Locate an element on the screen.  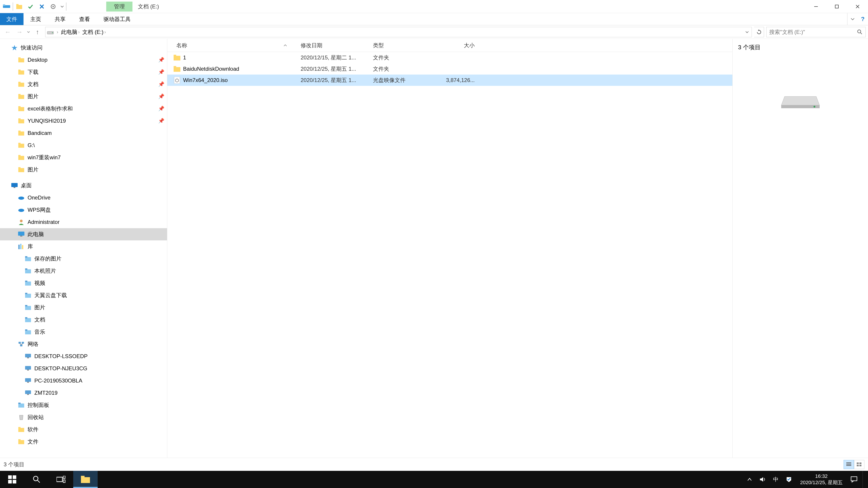
ribbon-expand-icon is located at coordinates (852, 19).